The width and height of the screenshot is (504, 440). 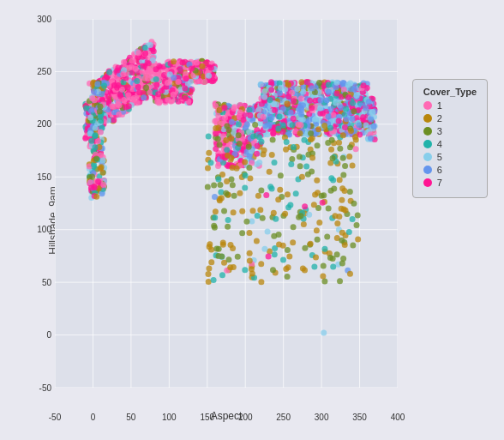 I want to click on legend-item: 1, so click(x=450, y=105).